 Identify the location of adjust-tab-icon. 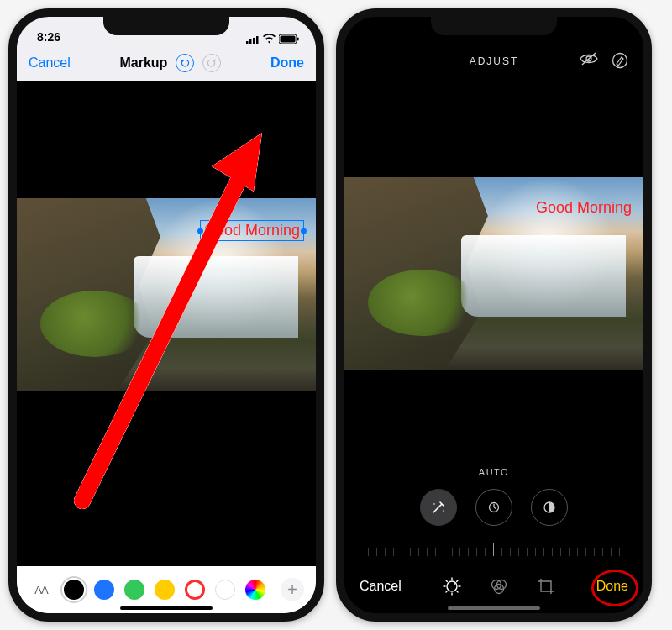
(452, 586).